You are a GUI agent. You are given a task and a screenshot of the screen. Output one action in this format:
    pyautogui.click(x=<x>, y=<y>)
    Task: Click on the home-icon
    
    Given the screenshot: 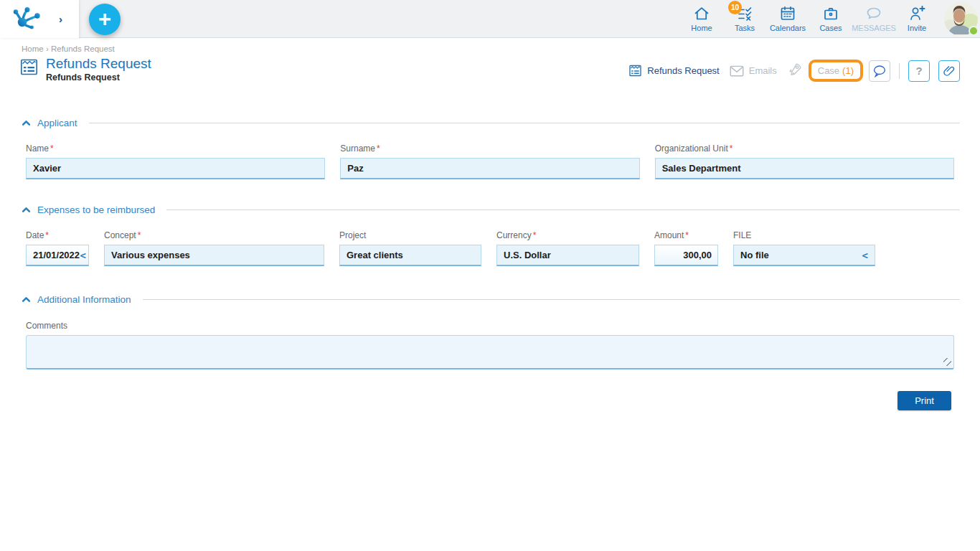 What is the action you would take?
    pyautogui.click(x=702, y=14)
    